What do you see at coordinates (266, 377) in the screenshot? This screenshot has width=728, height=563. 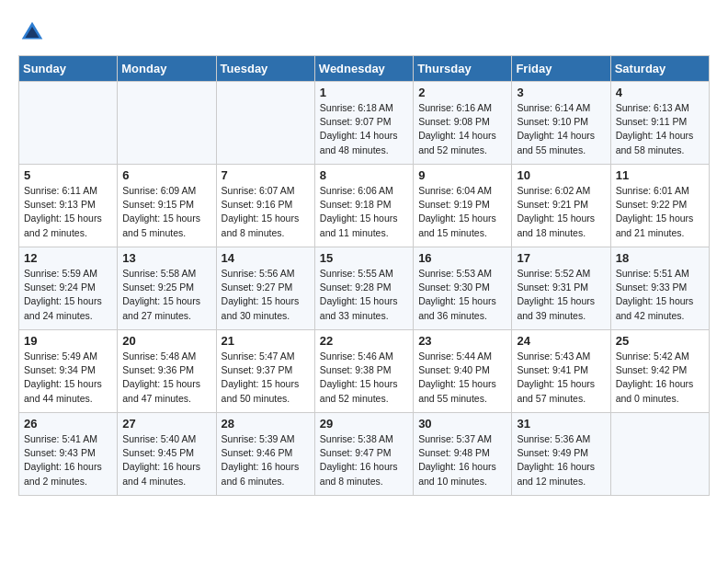 I see `day-info: Sunrise: 5:47 AMSunset: 9:37 PMDaylight:…` at bounding box center [266, 377].